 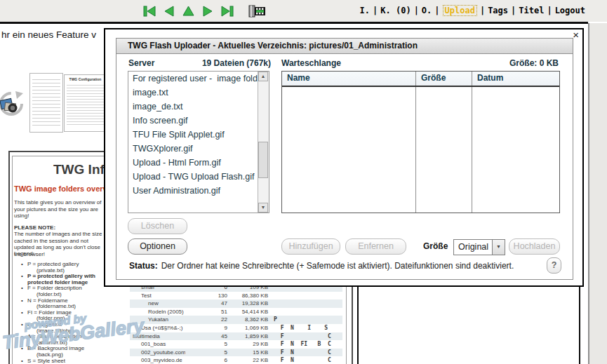 What do you see at coordinates (199, 149) in the screenshot?
I see `file-list-item: TWGXplorer.gif` at bounding box center [199, 149].